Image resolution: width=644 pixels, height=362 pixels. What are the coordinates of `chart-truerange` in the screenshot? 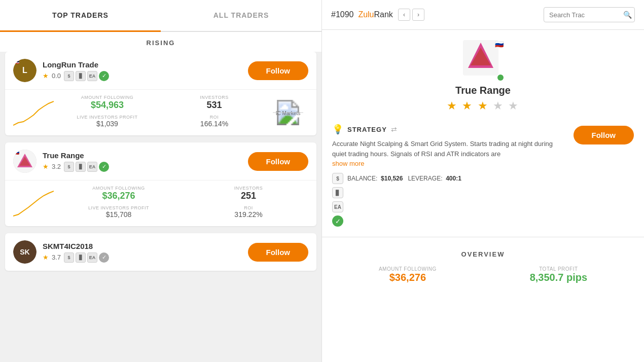 It's located at (33, 203).